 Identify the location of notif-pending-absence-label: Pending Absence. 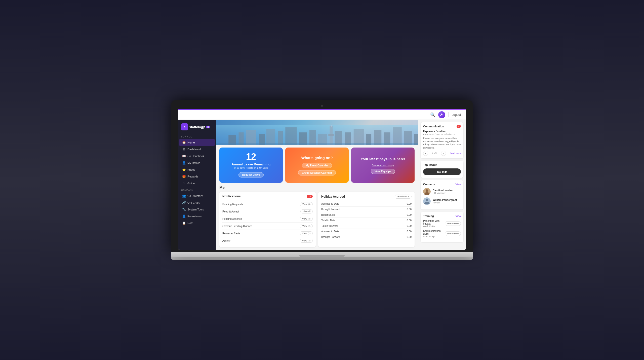
(232, 219).